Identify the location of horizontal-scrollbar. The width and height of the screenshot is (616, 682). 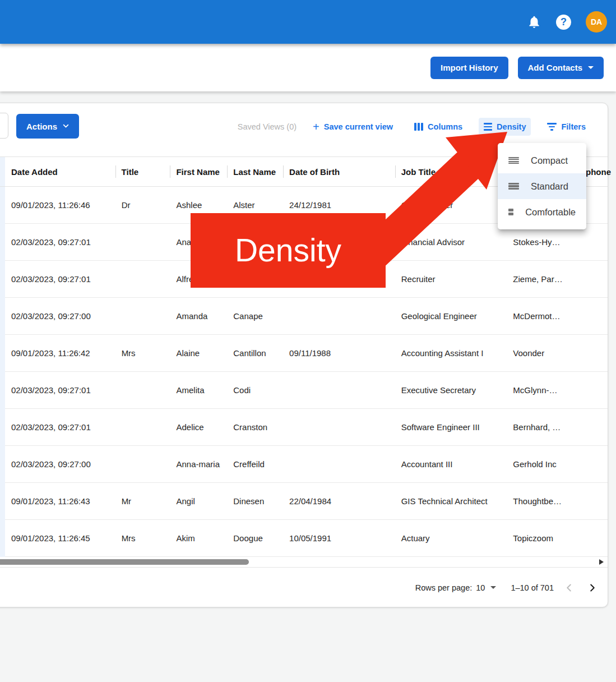
(304, 562).